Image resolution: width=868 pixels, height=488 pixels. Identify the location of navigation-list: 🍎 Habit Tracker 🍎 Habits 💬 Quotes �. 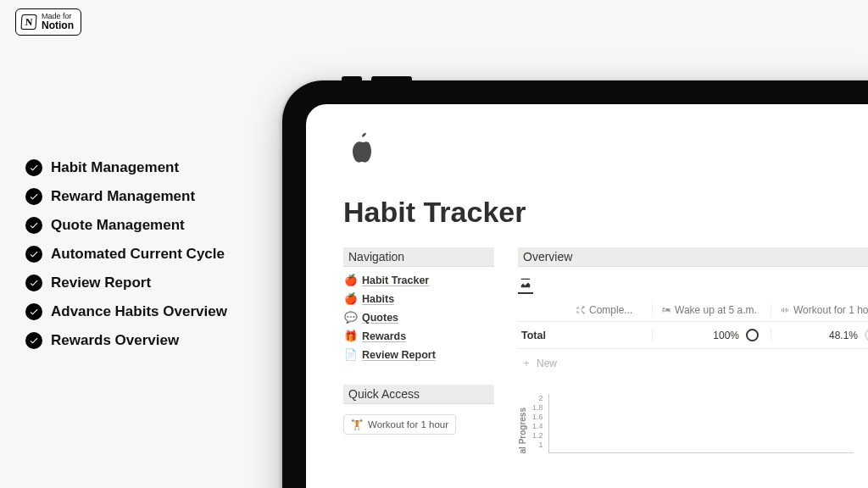
(419, 317).